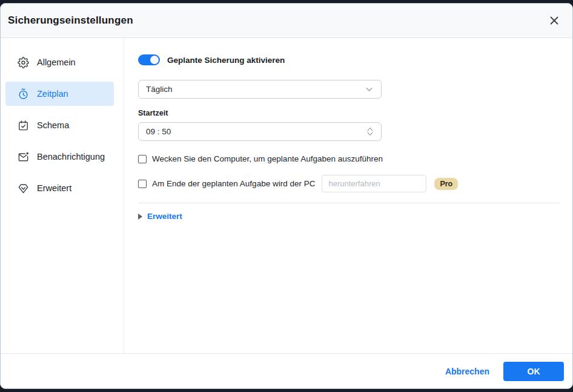 The height and width of the screenshot is (392, 573). What do you see at coordinates (55, 188) in the screenshot?
I see `sidebar-item-label: Erweitert` at bounding box center [55, 188].